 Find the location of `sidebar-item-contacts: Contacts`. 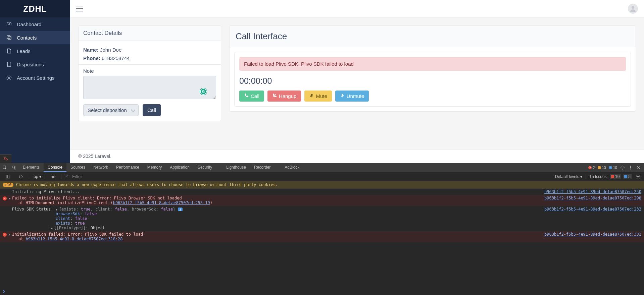

sidebar-item-contacts: Contacts is located at coordinates (35, 38).